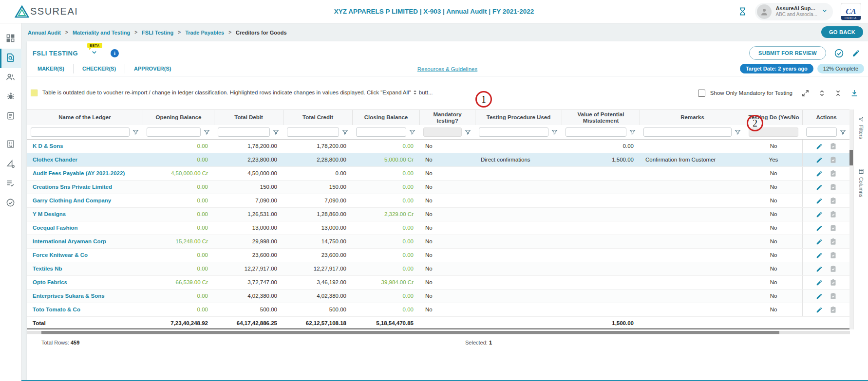  I want to click on resources-guidelines-link: Resources & Guidelines, so click(447, 69).